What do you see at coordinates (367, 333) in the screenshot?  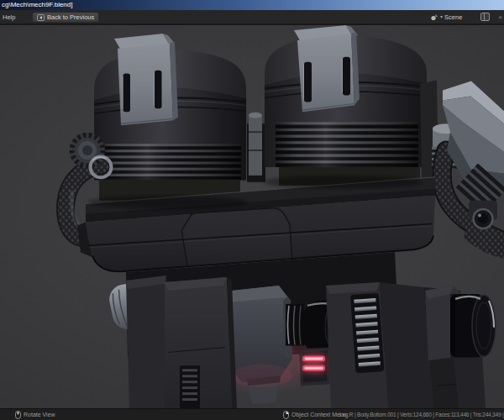 I see `heatsink-fins` at bounding box center [367, 333].